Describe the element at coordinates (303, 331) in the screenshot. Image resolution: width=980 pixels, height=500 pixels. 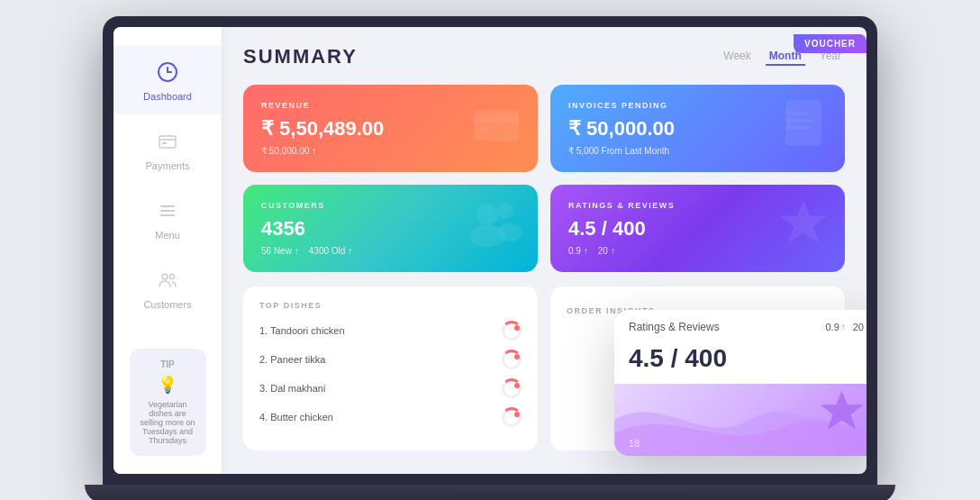
I see `dish-name-1: 1. Tandoori chicken` at that location.